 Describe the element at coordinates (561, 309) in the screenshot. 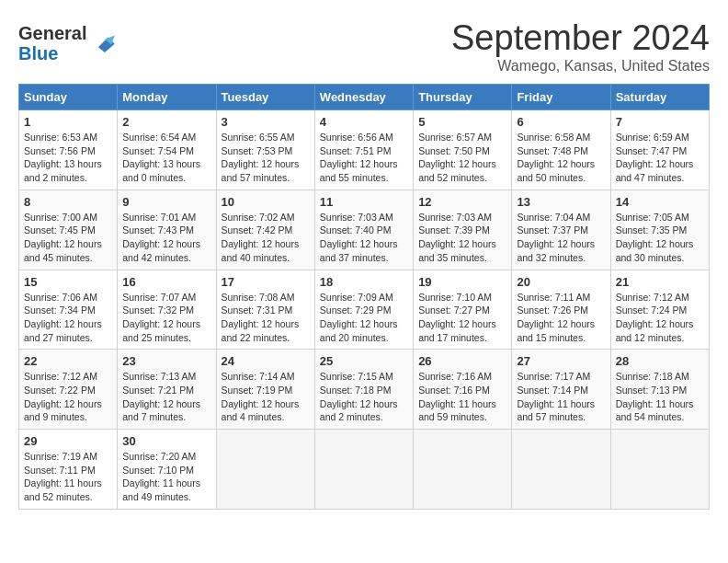

I see `calendar-day-cell: 20Sunrise: 7:11 AM Sunset: 7:26 PM Dayli…` at that location.